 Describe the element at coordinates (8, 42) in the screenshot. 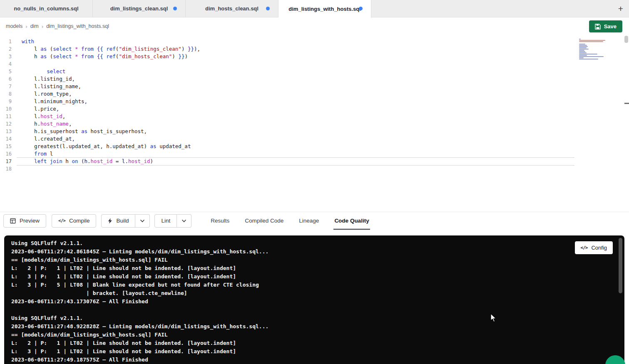

I see `line-number: 1` at that location.